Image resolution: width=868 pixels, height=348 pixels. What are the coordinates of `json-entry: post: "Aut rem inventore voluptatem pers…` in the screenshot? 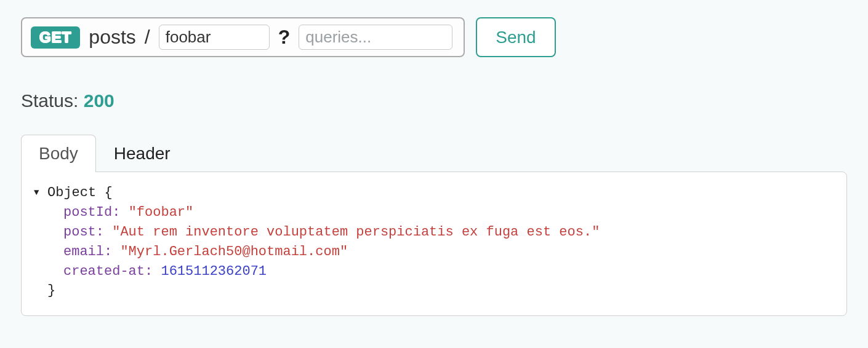 It's located at (434, 232).